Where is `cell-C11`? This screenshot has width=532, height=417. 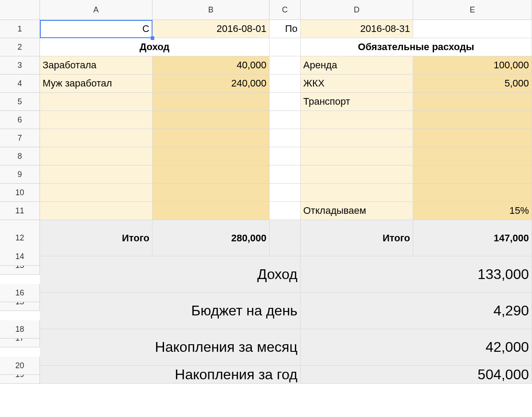
cell-C11 is located at coordinates (285, 211).